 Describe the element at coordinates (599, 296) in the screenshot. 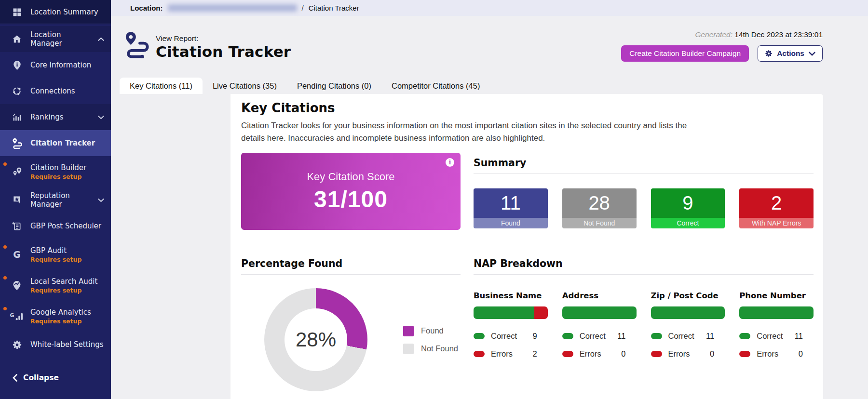

I see `nap-column-title: Address` at that location.